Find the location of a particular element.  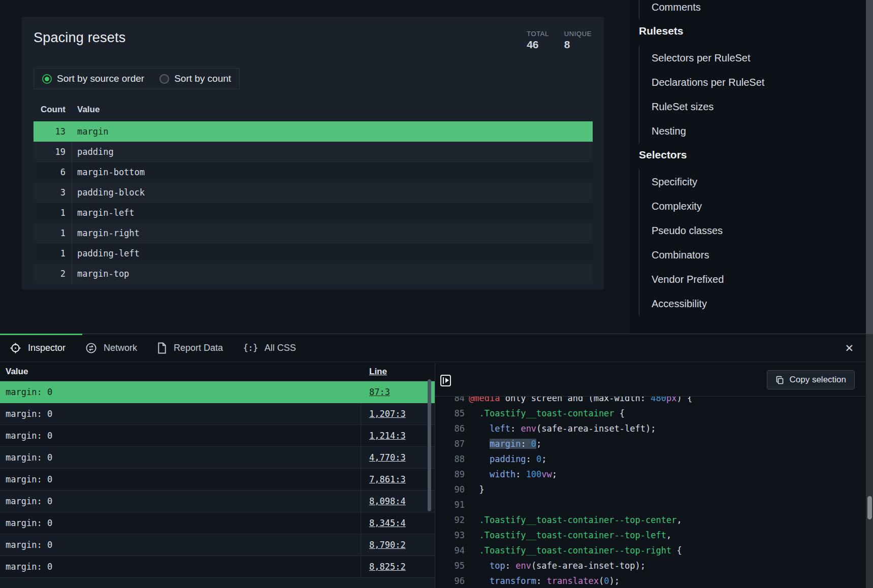

code-line: 90 } is located at coordinates (651, 489).